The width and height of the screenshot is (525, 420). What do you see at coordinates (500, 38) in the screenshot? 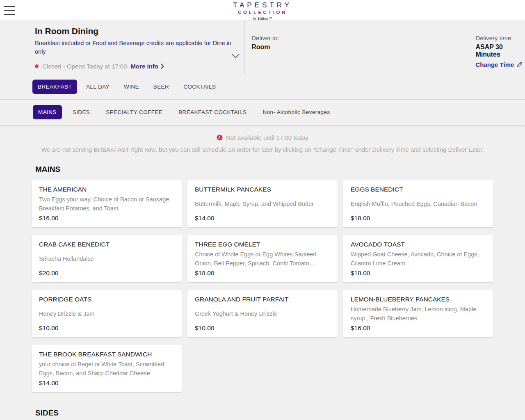
I see `delivery-time-label: Delivery time` at bounding box center [500, 38].